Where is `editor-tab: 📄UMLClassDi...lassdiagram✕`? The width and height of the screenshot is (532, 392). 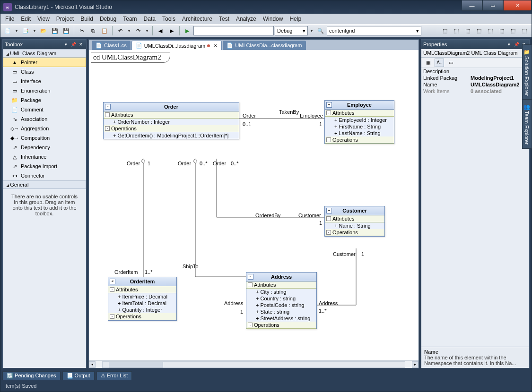
editor-tab: 📄UMLClassDi...lassdiagram✕ is located at coordinates (177, 45).